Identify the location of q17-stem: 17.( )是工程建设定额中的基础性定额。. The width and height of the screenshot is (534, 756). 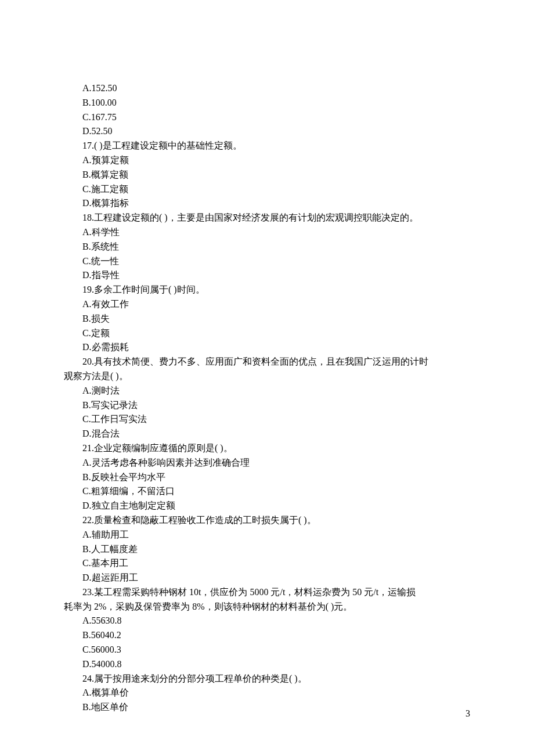
(267, 146).